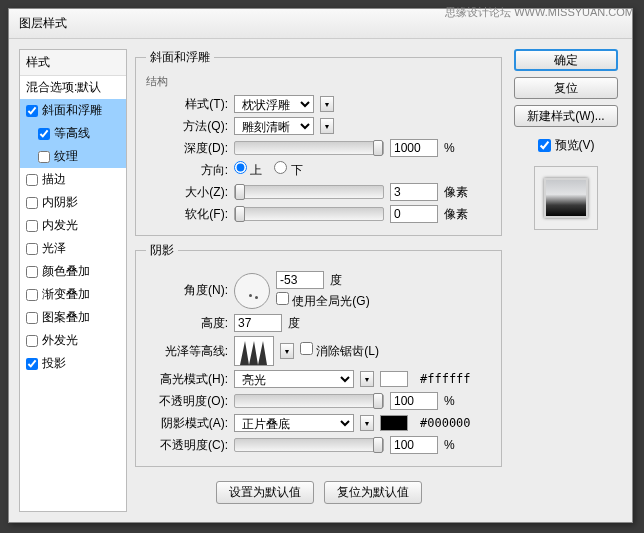  Describe the element at coordinates (187, 148) in the screenshot. I see `depth-label: 深度(D):` at that location.